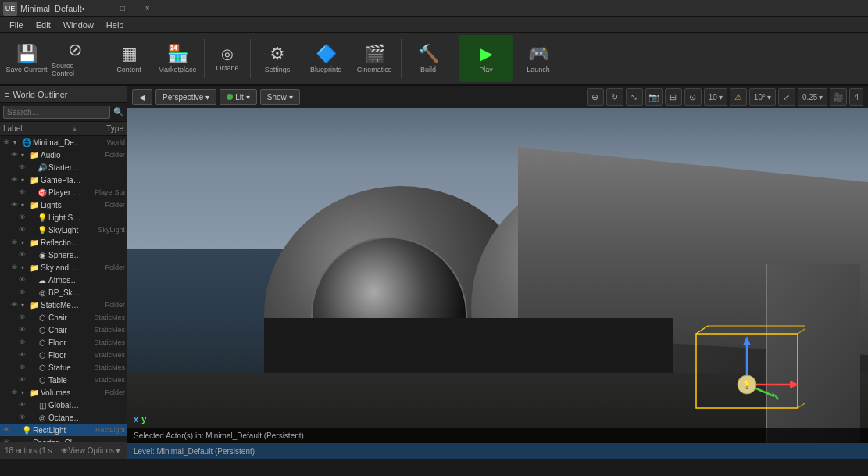 The width and height of the screenshot is (868, 476). Describe the element at coordinates (123, 9) in the screenshot. I see `maximize-button: □` at that location.